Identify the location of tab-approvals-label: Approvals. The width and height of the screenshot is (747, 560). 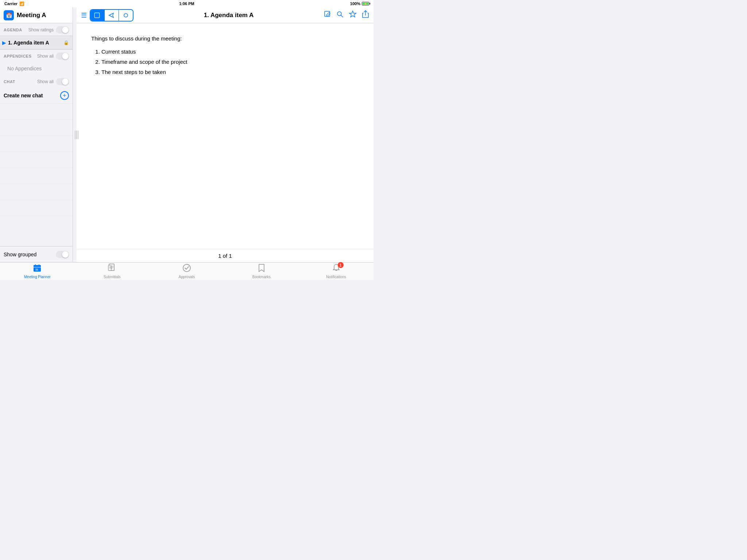
(187, 277).